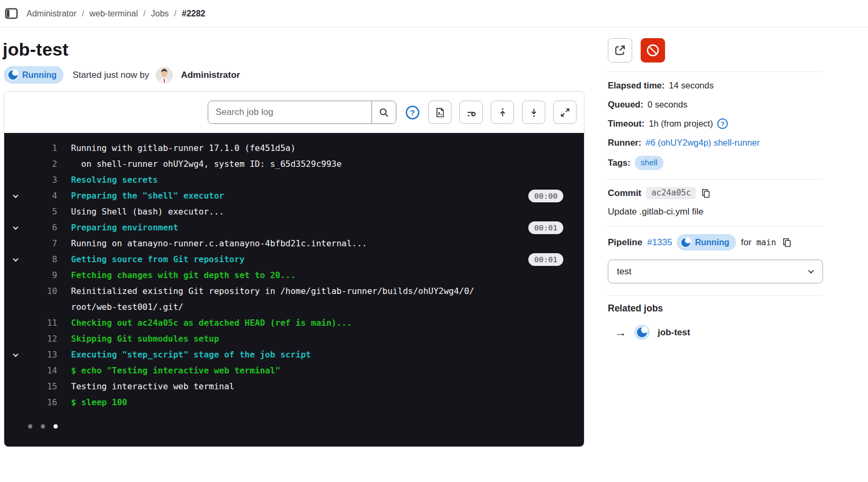 Image resolution: width=868 pixels, height=482 pixels. What do you see at coordinates (294, 275) in the screenshot?
I see `log-line: 9Fetching changes with git depth set to …` at bounding box center [294, 275].